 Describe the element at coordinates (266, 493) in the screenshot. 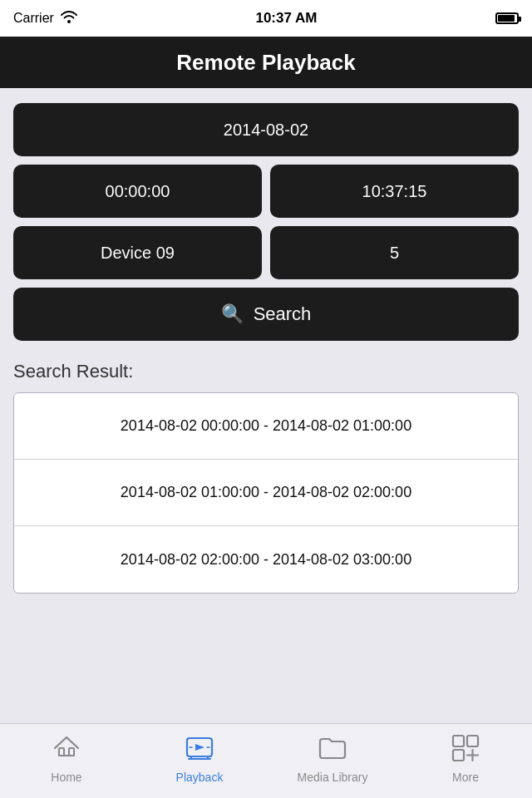

I see `result-item-1: 2014-08-02 01:00:00 - 2014-08-02 02:00:0…` at that location.